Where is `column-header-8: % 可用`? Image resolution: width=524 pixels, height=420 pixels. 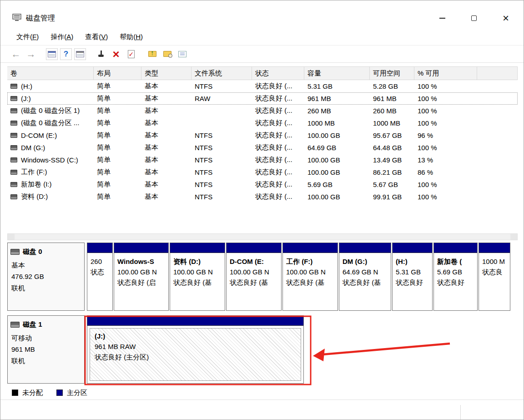
column-header-8: % 可用 is located at coordinates (446, 73).